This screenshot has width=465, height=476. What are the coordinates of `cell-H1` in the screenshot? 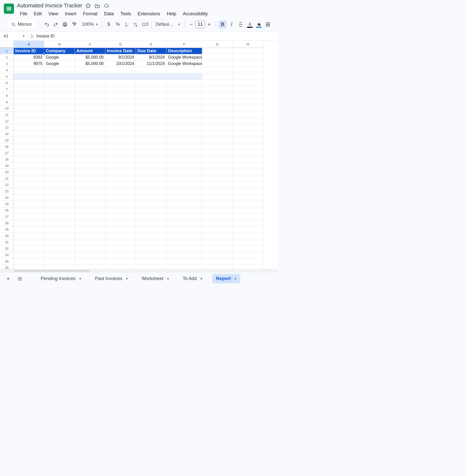 It's located at (248, 51).